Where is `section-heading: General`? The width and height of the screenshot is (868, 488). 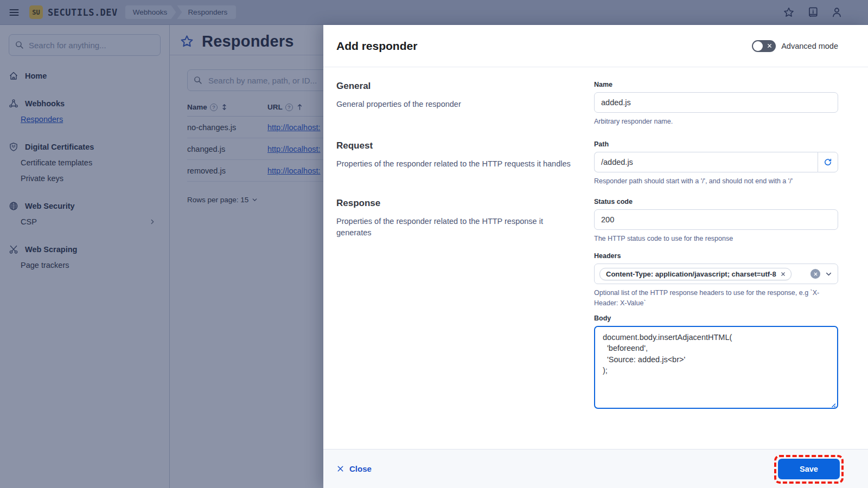
section-heading: General is located at coordinates (455, 86).